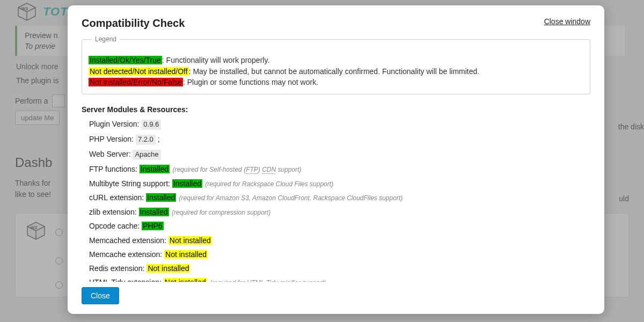 The width and height of the screenshot is (644, 322). What do you see at coordinates (338, 140) in the screenshot?
I see `module-row: PHP Version: 7.2.0 ;` at bounding box center [338, 140].